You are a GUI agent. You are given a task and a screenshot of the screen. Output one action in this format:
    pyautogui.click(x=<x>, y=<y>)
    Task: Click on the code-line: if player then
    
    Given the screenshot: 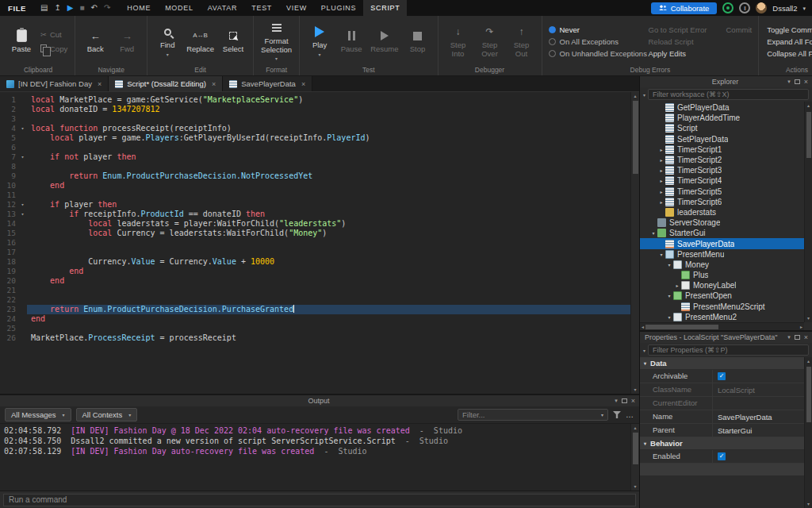 What is the action you would take?
    pyautogui.click(x=328, y=205)
    